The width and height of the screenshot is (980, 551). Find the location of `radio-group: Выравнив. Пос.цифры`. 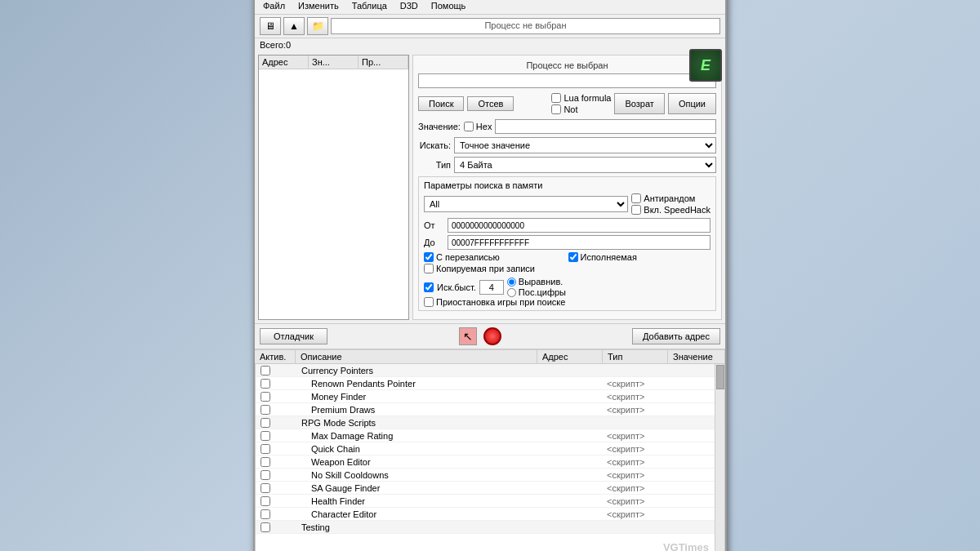

radio-group: Выравнив. Пос.цифры is located at coordinates (537, 287).